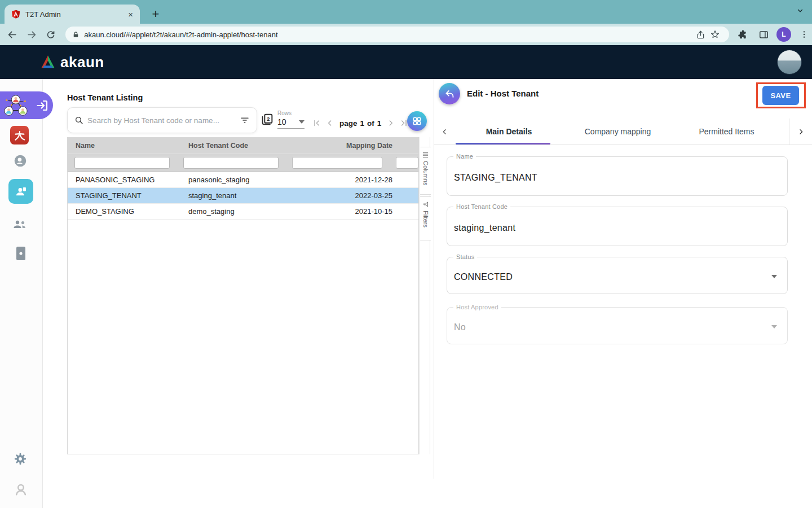  Describe the element at coordinates (291, 120) in the screenshot. I see `rows-per-page-select: Rows 10` at that location.